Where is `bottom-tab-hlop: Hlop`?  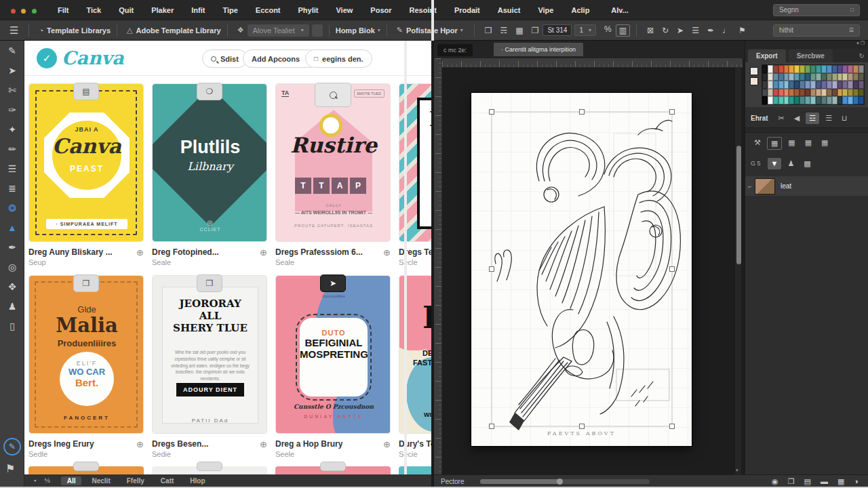
bottom-tab-hlop: Hlop is located at coordinates (197, 481).